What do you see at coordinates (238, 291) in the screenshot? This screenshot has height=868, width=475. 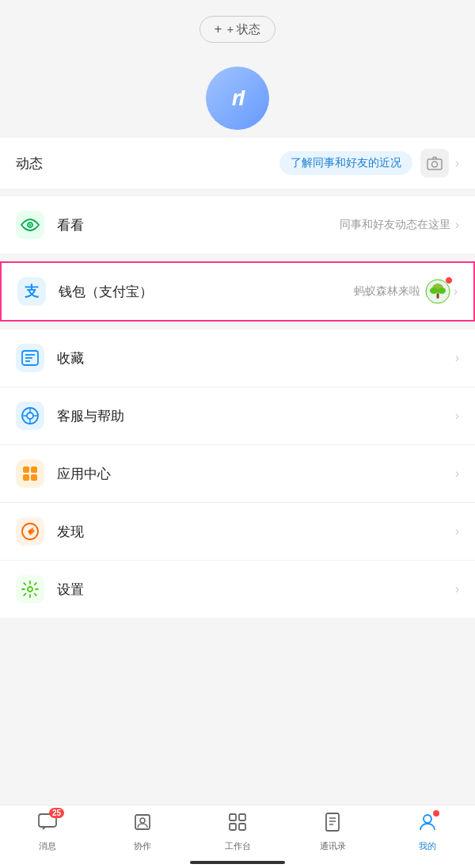 I see `menu-list-wallet: 支 钱包（支付宝） 蚂蚁森林来啦 ›` at bounding box center [238, 291].